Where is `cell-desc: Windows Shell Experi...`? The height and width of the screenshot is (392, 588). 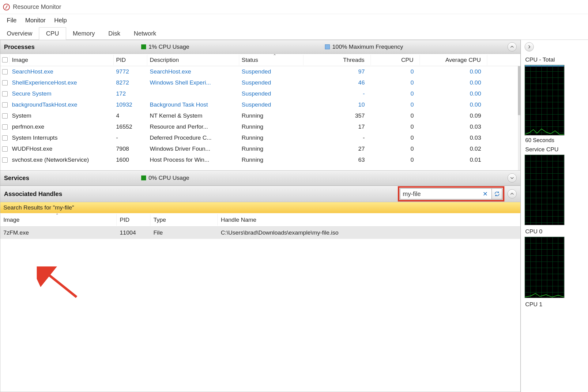
cell-desc: Windows Shell Experi... is located at coordinates (193, 83).